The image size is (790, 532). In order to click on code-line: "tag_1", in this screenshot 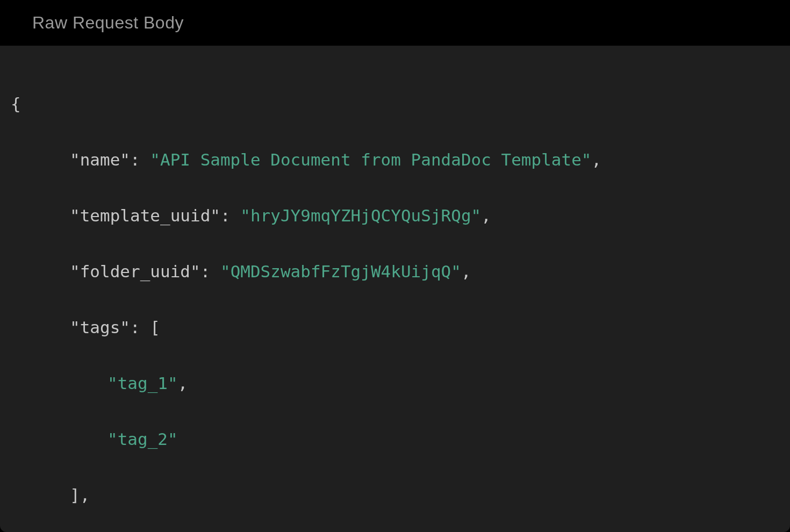, I will do `click(395, 383)`.